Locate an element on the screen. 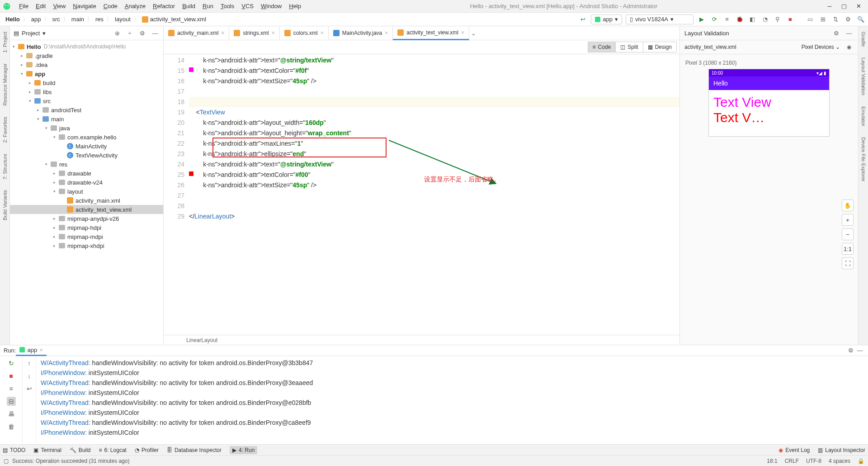  zoom-in-icon: + is located at coordinates (848, 220).